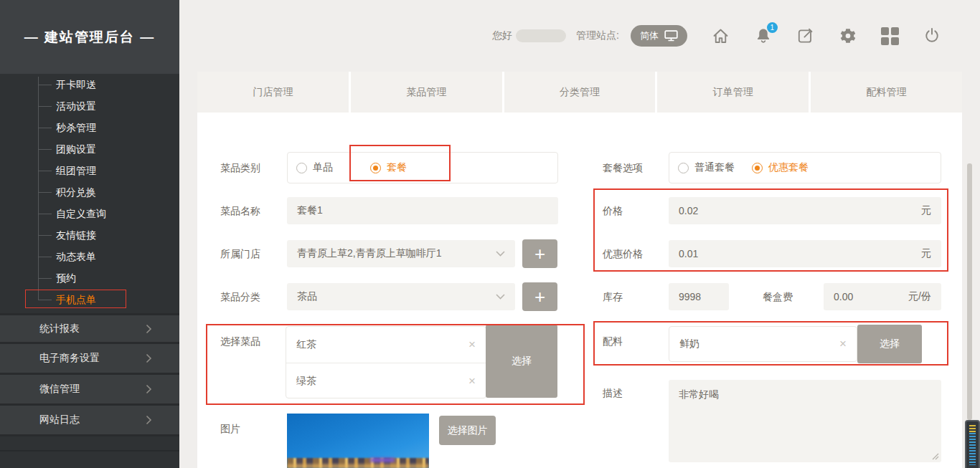 Image resolution: width=980 pixels, height=468 pixels. I want to click on stock-input: 9998, so click(699, 297).